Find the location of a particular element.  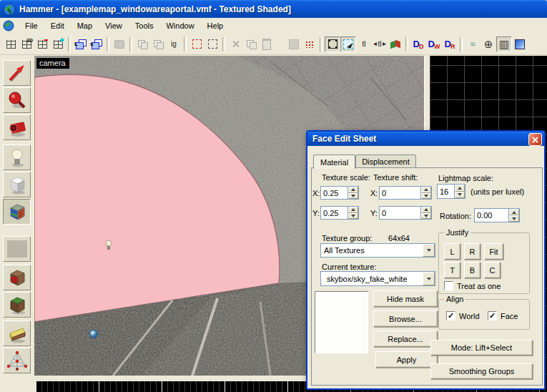

rotation-spinner is located at coordinates (513, 215).